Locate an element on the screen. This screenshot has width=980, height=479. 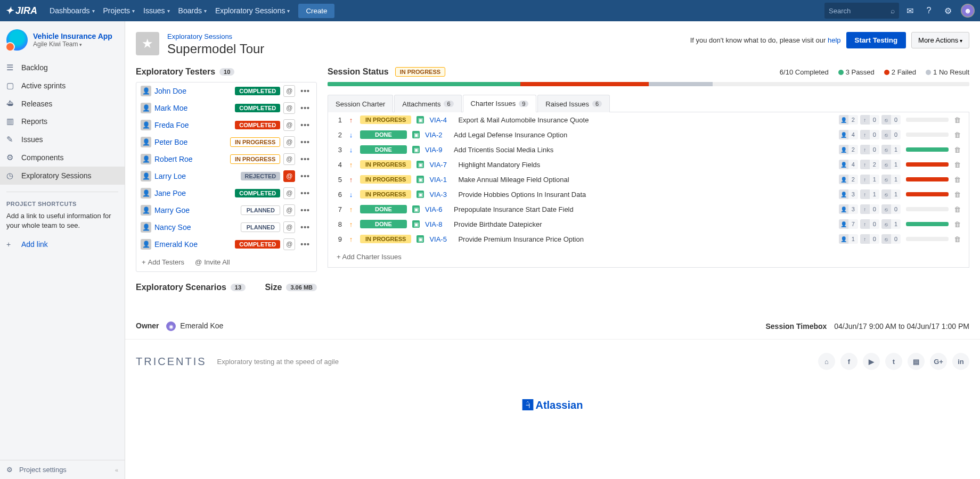
issue-title: Prepopulate Insurance Start Date Field is located at coordinates (643, 210).